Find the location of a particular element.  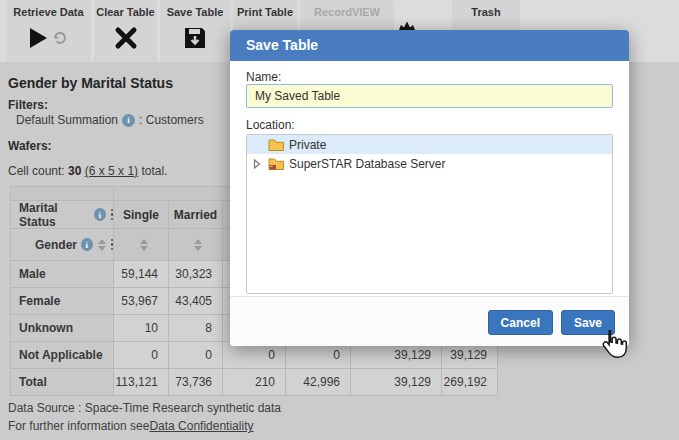

name-input is located at coordinates (430, 96).